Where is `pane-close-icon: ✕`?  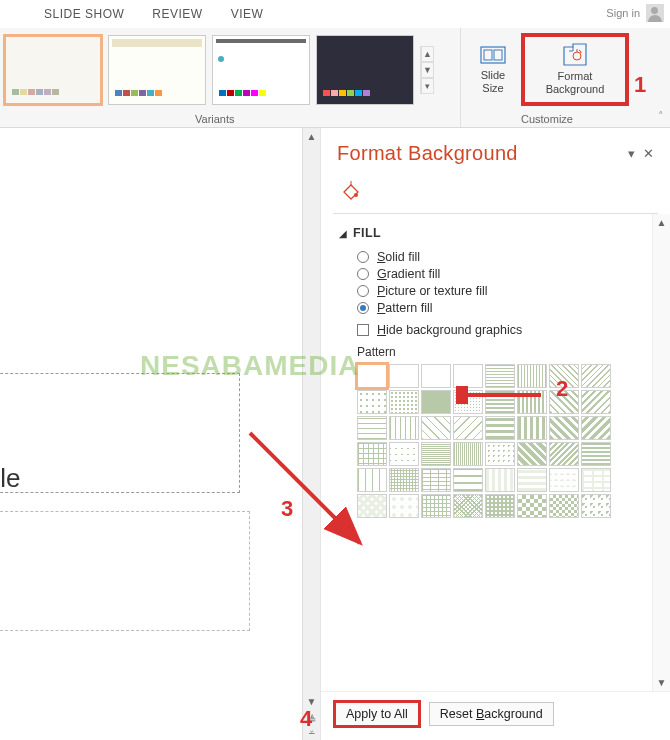
pane-close-icon: ✕ is located at coordinates (648, 154).